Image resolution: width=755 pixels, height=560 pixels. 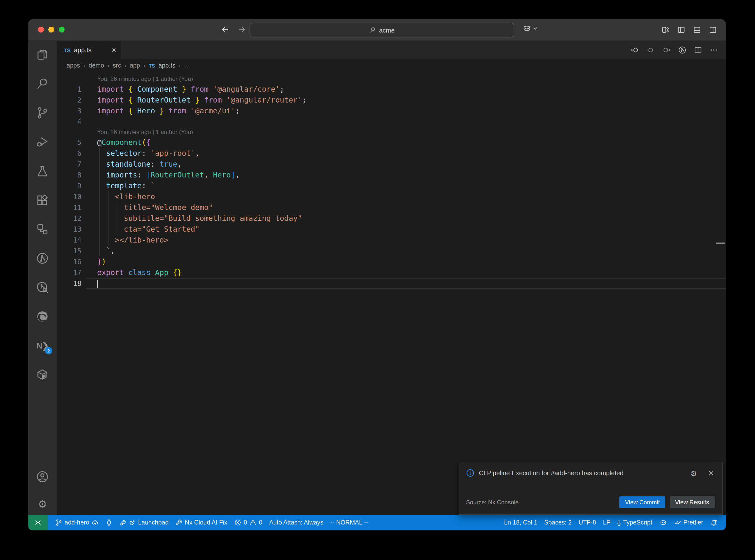 What do you see at coordinates (144, 523) in the screenshot?
I see `launchpad-status: Launchpad` at bounding box center [144, 523].